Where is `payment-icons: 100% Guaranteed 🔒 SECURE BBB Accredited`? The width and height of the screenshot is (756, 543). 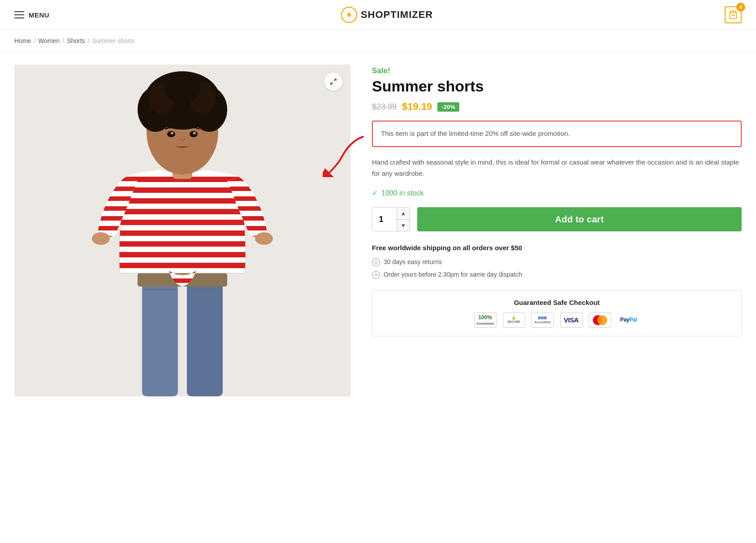 payment-icons: 100% Guaranteed 🔒 SECURE BBB Accredited is located at coordinates (557, 320).